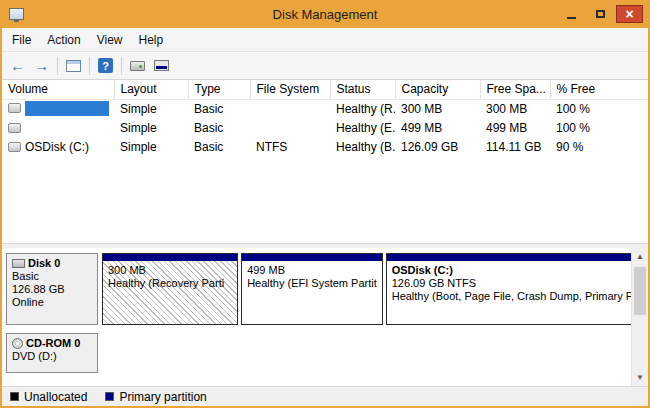 The image size is (650, 408). What do you see at coordinates (110, 396) in the screenshot?
I see `primary-partition-swatch` at bounding box center [110, 396].